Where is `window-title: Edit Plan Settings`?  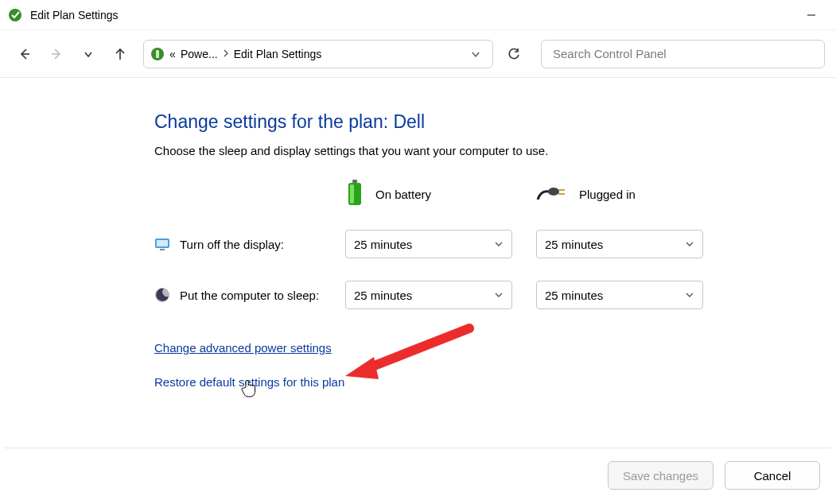 window-title: Edit Plan Settings is located at coordinates (75, 15).